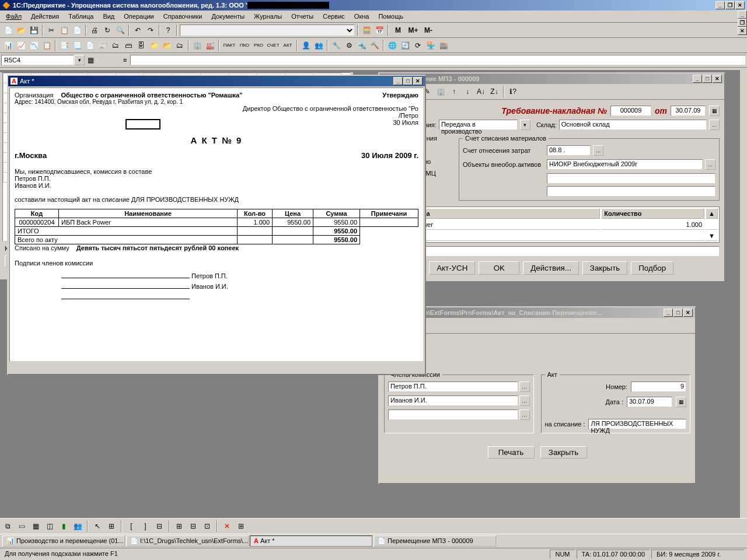  Describe the element at coordinates (525, 401) in the screenshot. I see `m2-sel: …` at that location.